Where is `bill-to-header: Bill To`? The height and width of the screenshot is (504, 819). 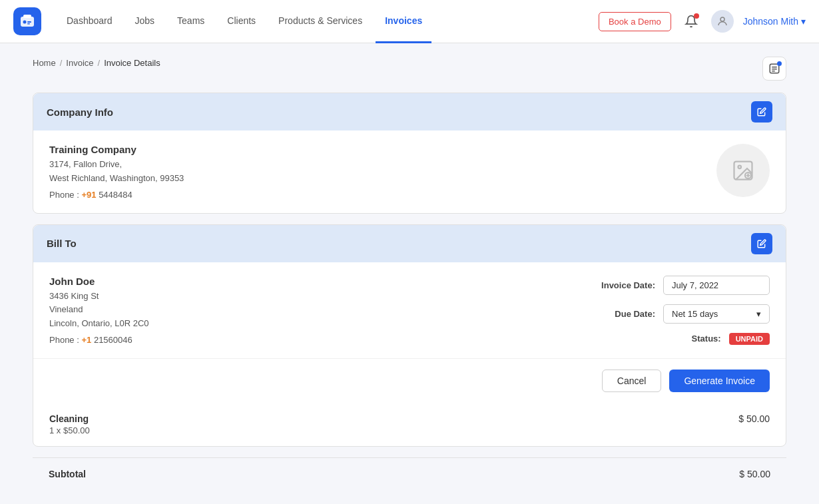
bill-to-header: Bill To is located at coordinates (410, 244).